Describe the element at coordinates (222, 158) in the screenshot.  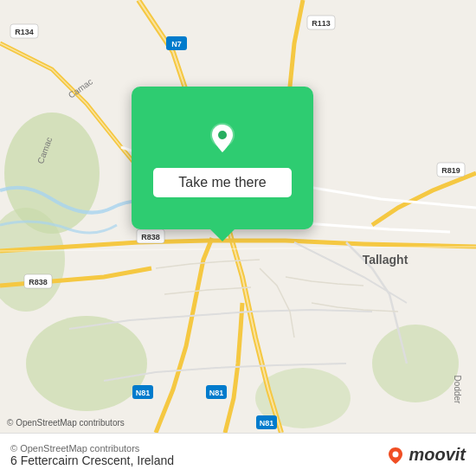
I see `popup-card: Take me there` at that location.